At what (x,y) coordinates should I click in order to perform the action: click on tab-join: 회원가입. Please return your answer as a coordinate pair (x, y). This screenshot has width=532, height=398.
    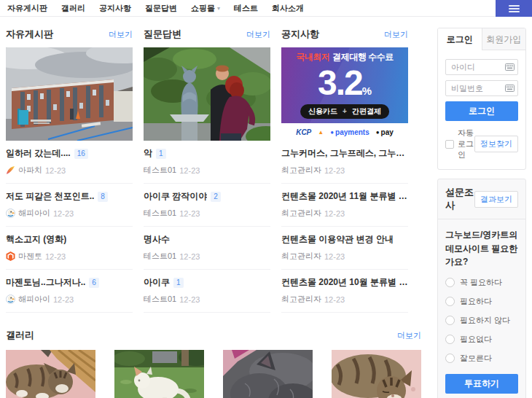
    Looking at the image, I should click on (504, 39).